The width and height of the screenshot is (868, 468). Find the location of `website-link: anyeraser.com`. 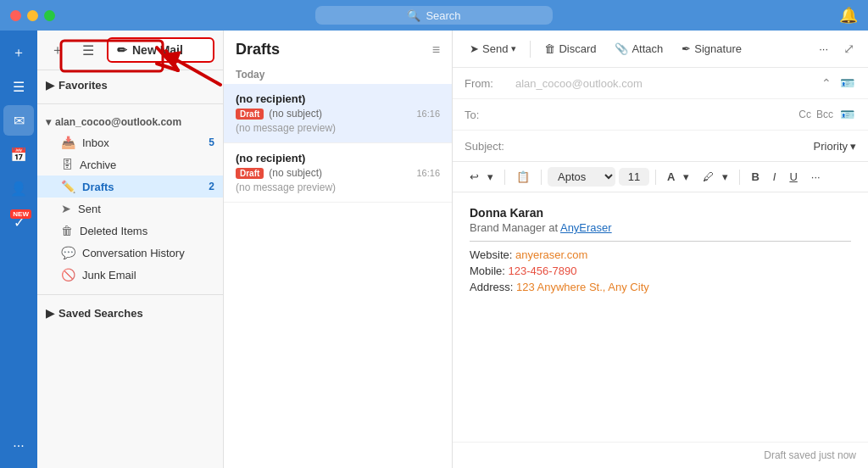

website-link: anyeraser.com is located at coordinates (551, 254).